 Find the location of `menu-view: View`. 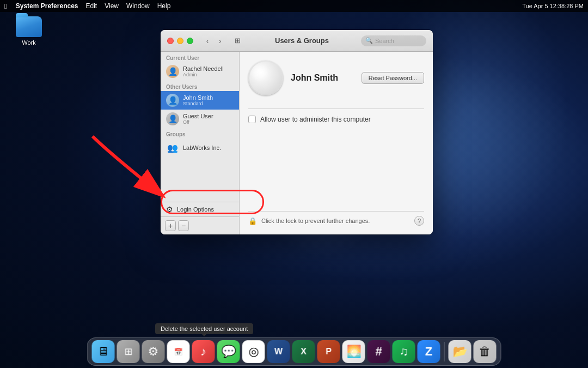

menu-view: View is located at coordinates (112, 6).